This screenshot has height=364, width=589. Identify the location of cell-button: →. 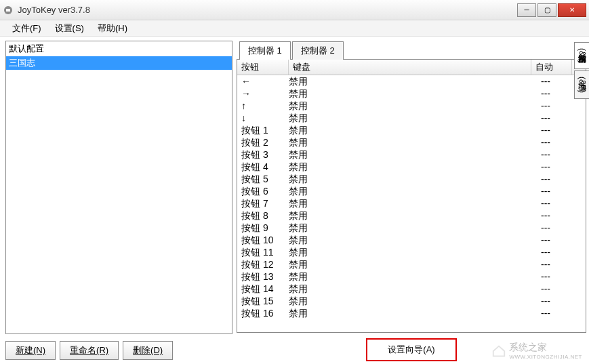
(265, 94).